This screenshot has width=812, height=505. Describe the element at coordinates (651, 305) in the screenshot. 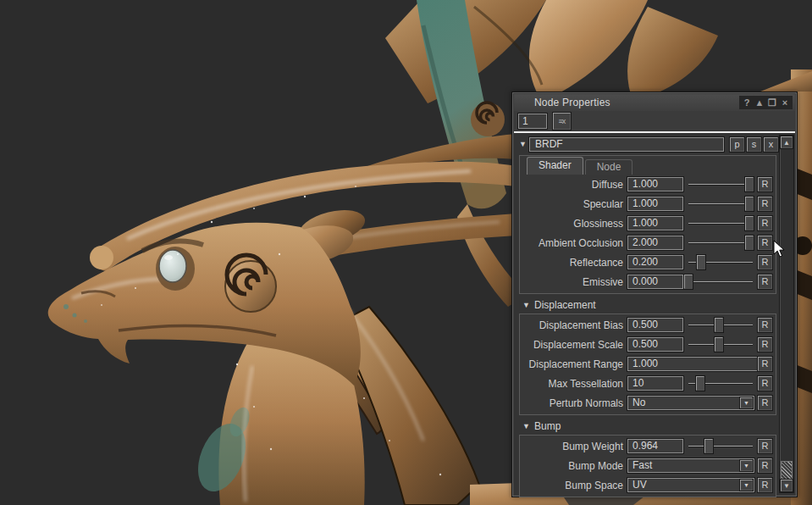

I see `section-header-displacement: ▼ Displacement` at that location.